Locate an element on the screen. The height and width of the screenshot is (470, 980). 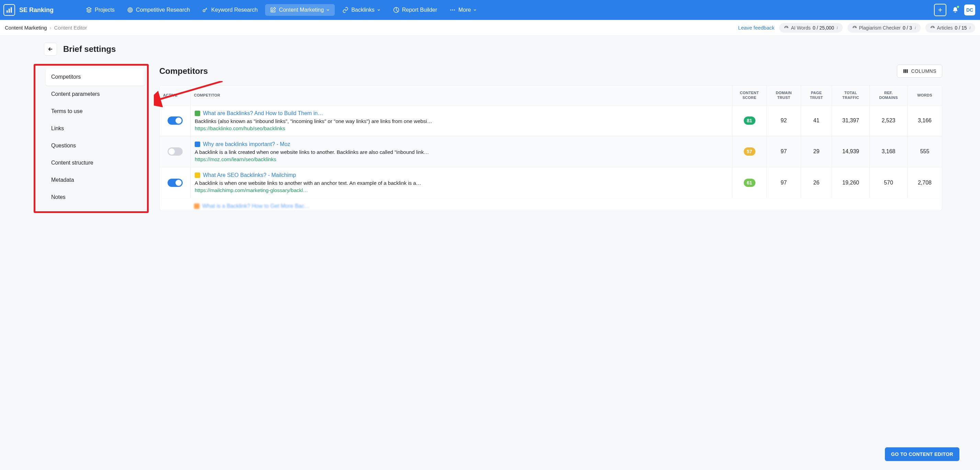
cell-content-score: 61 is located at coordinates (749, 183).